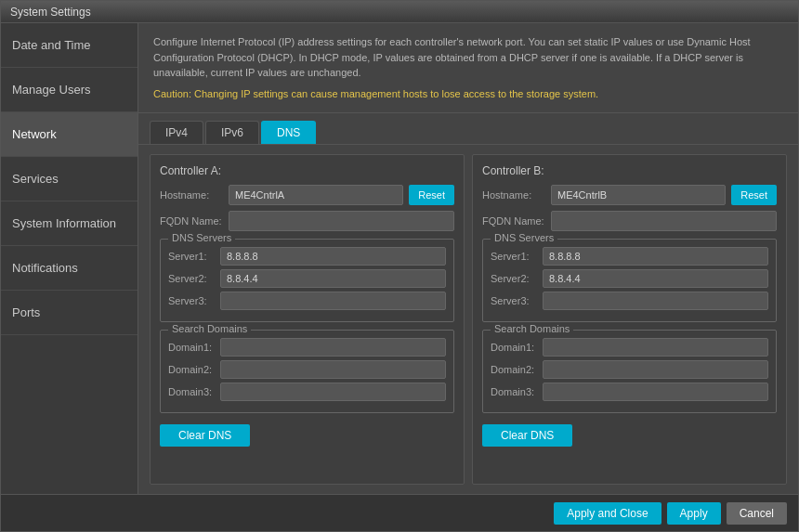 This screenshot has width=799, height=532. I want to click on domain3-a-input, so click(333, 392).